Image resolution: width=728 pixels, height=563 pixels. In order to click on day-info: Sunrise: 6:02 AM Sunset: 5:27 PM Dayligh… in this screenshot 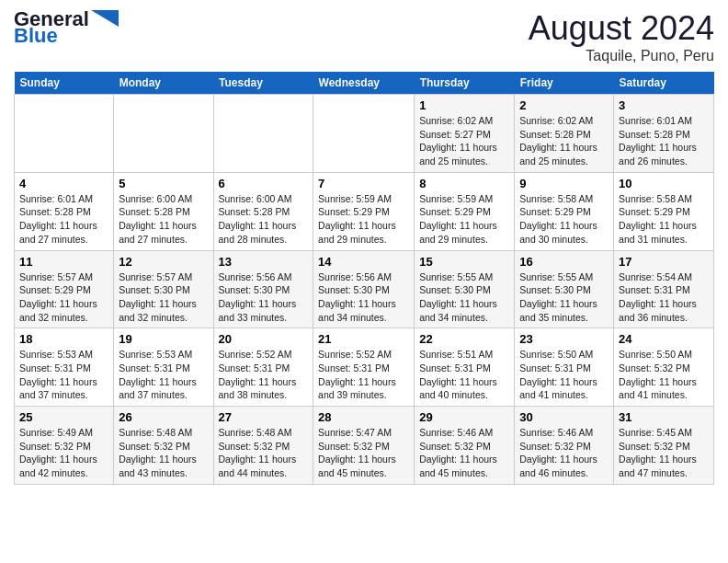, I will do `click(464, 142)`.